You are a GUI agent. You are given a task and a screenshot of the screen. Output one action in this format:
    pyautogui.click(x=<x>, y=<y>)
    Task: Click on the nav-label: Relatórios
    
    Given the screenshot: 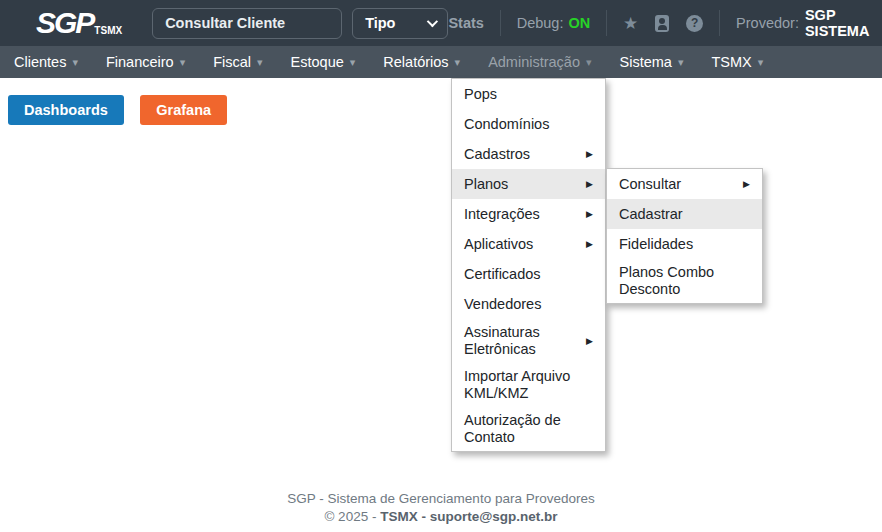 What is the action you would take?
    pyautogui.click(x=416, y=62)
    